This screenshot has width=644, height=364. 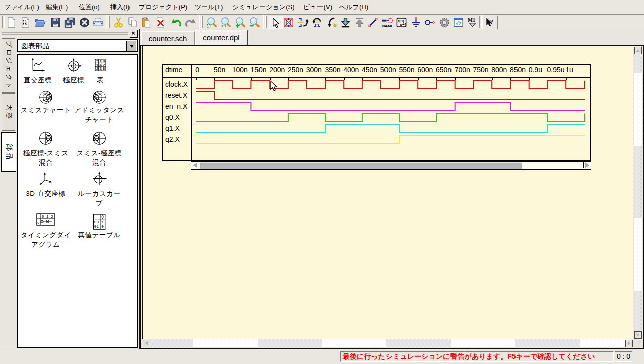 I want to click on menu-edit: 編集(E), so click(x=56, y=7).